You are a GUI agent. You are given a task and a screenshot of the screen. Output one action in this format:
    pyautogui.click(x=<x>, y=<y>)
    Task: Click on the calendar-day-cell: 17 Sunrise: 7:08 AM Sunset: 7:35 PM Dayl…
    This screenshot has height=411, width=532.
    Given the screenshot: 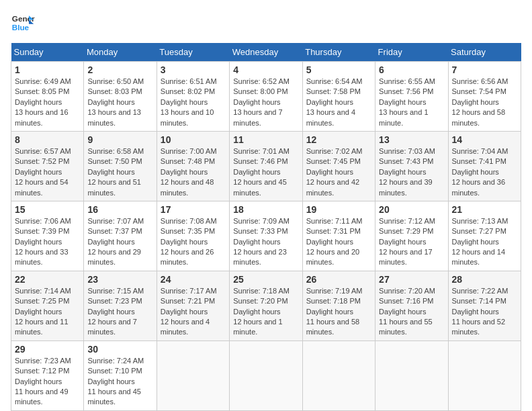 What is the action you would take?
    pyautogui.click(x=193, y=236)
    